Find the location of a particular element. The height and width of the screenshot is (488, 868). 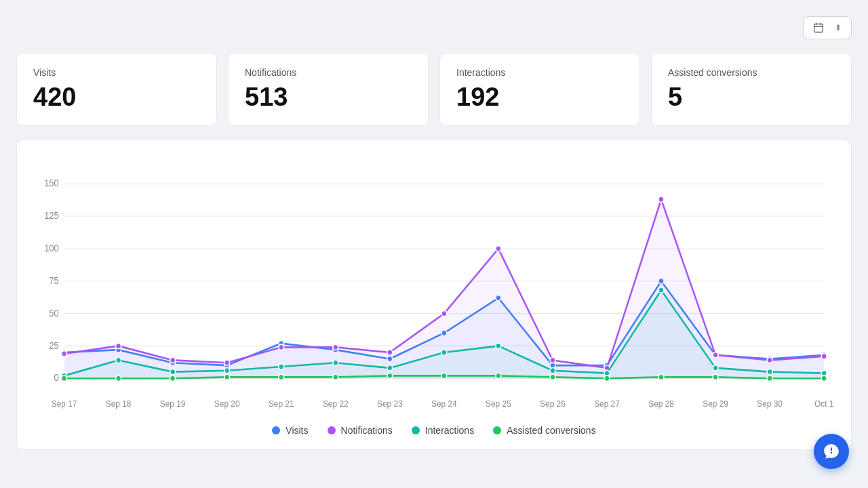

stat-value-visits: 420 is located at coordinates (117, 98).